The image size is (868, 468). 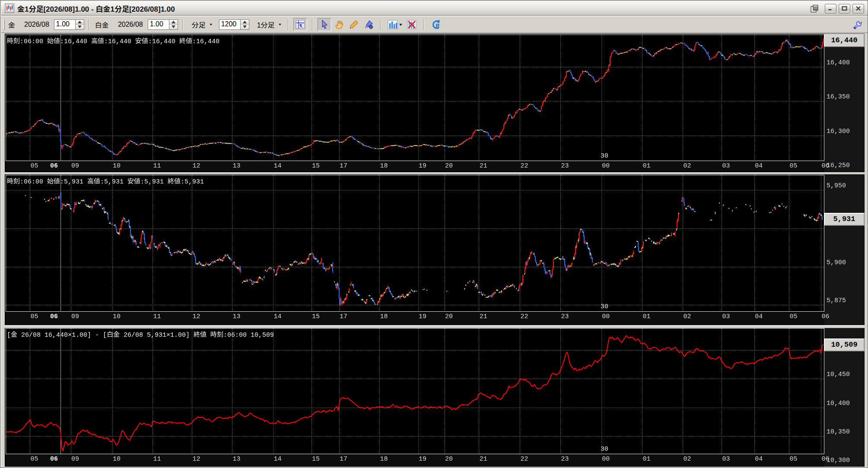 I want to click on bar-count-spinner: 1200, so click(x=234, y=25).